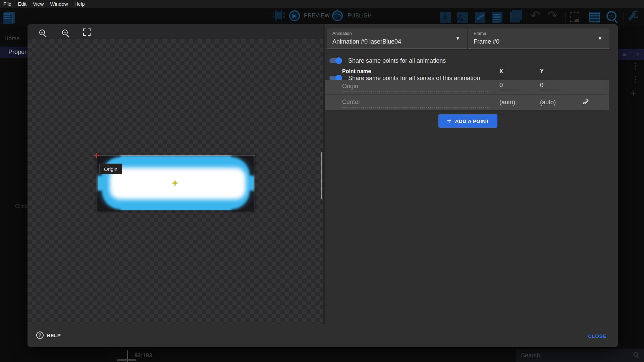 This screenshot has height=362, width=644. What do you see at coordinates (636, 354) in the screenshot?
I see `search-icon` at bounding box center [636, 354].